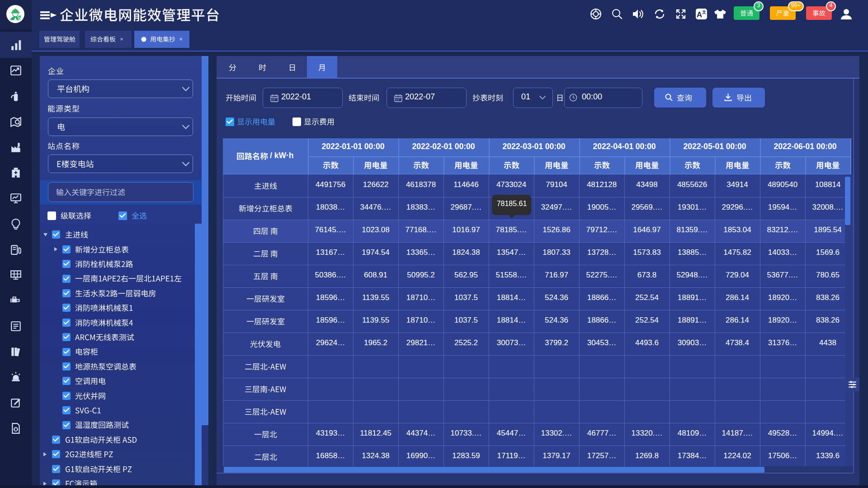 Image resolution: width=868 pixels, height=488 pixels. I want to click on svg-text: A, so click(699, 14).